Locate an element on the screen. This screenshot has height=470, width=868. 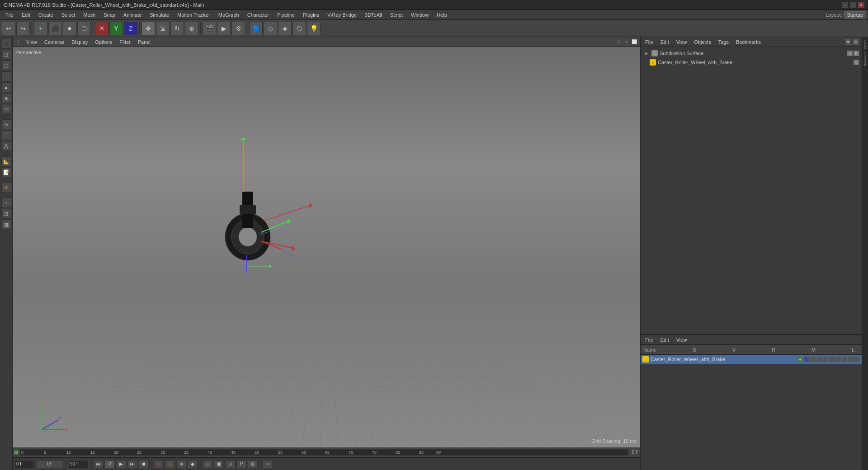
sidebar-brush: ⋀ is located at coordinates (6, 146).